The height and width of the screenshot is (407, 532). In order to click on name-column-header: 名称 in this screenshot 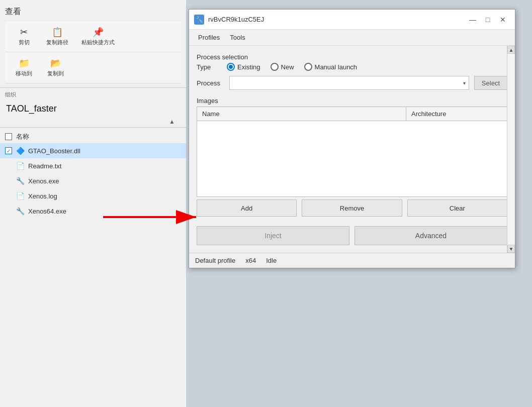, I will do `click(23, 137)`.